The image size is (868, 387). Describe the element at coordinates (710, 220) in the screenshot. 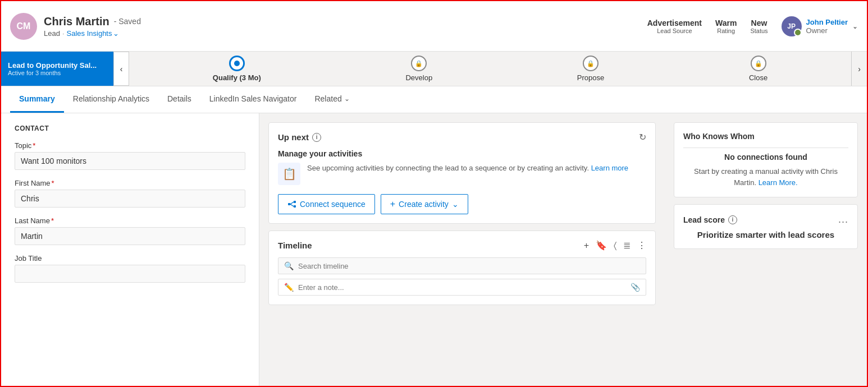

I see `lead-score-title: Lead score i` at that location.